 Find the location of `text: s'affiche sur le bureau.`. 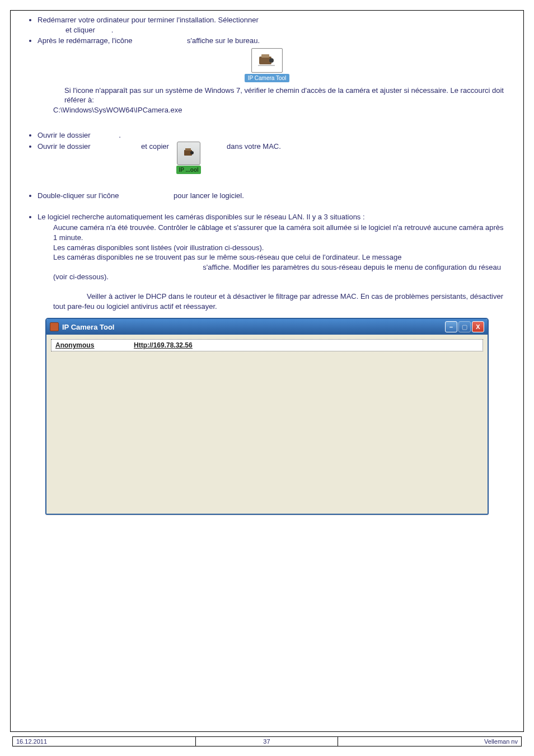

text: s'affiche sur le bureau. is located at coordinates (223, 40).